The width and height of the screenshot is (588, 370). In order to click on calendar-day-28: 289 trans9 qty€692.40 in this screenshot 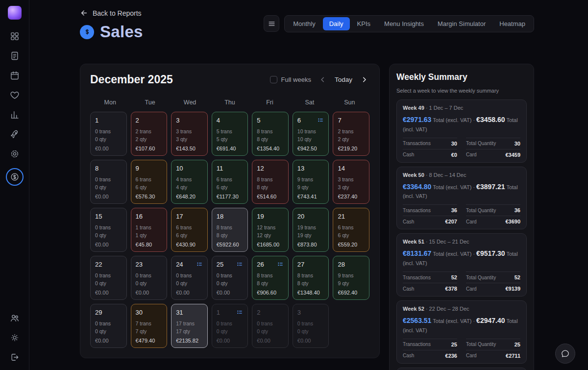, I will do `click(351, 278)`.